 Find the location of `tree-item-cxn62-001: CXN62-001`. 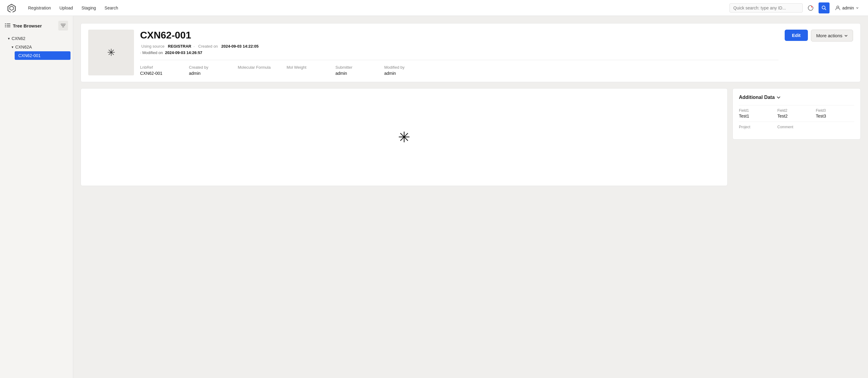

tree-item-cxn62-001: CXN62-001 is located at coordinates (42, 55).